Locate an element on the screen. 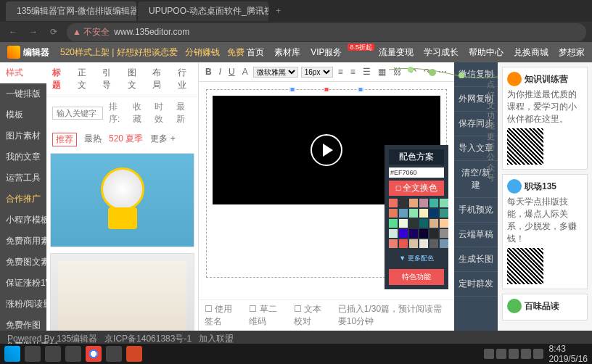 The height and width of the screenshot is (364, 592). nav-dream: 梦想家 is located at coordinates (572, 52).